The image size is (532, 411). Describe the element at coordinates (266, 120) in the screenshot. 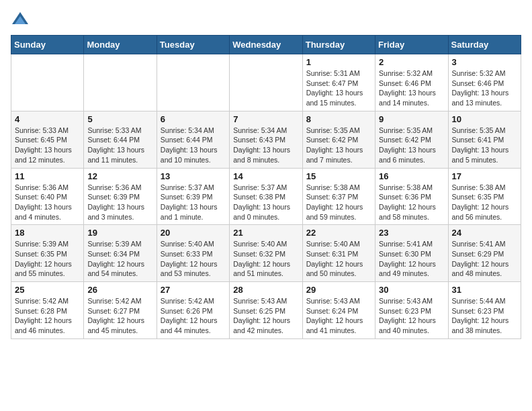

I see `day-number: 7` at that location.